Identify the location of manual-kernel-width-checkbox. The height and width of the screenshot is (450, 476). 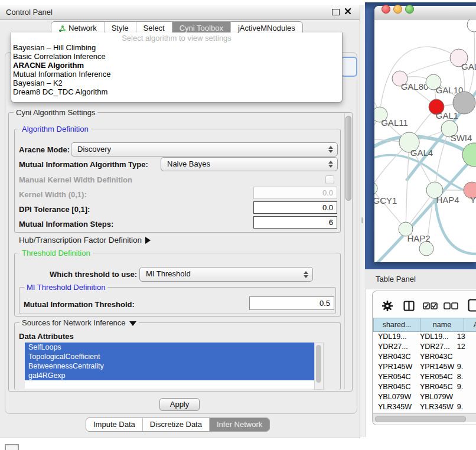
(330, 180).